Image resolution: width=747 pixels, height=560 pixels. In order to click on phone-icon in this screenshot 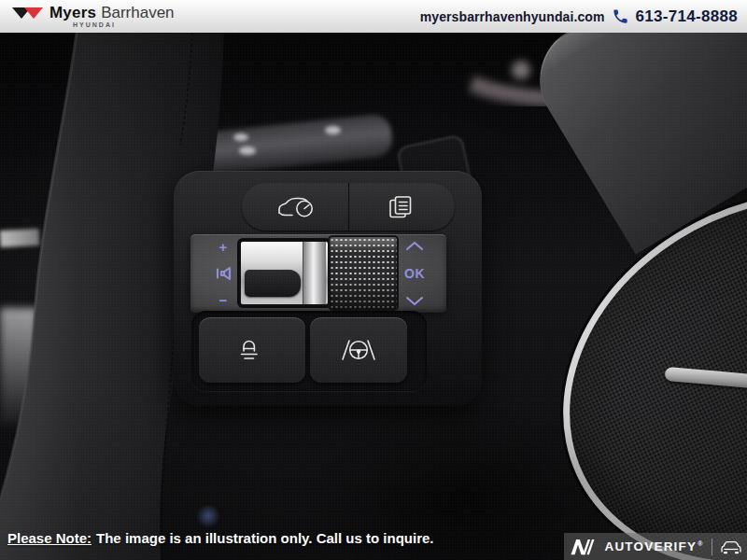, I will do `click(620, 17)`.